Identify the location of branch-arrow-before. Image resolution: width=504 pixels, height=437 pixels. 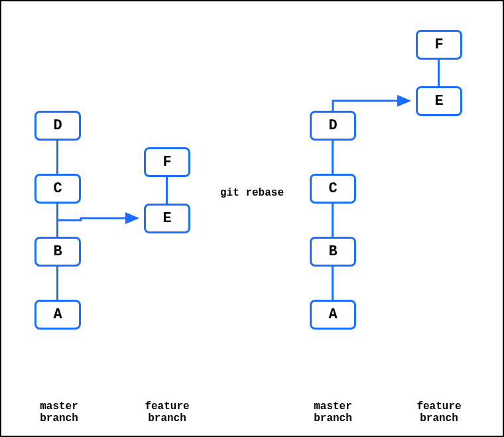
(97, 219).